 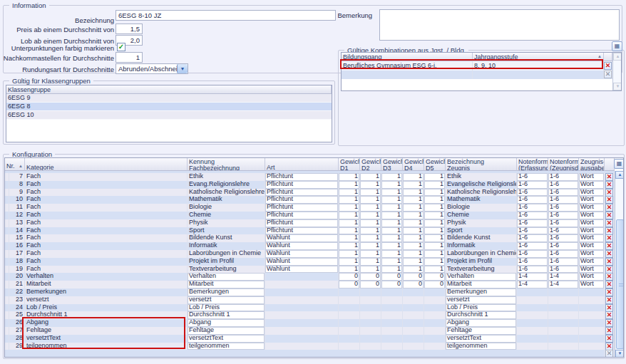 What do you see at coordinates (371, 308) in the screenshot?
I see `cell-gewicht-d2` at bounding box center [371, 308].